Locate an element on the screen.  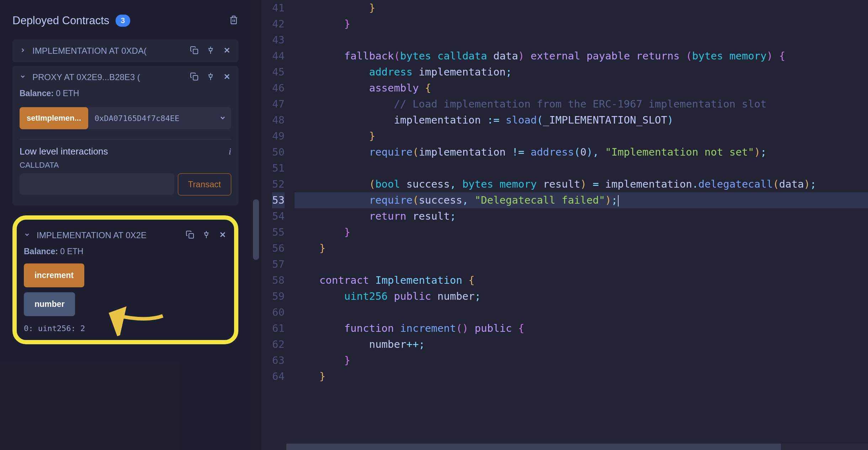
contract-name: IMPLEMENTATION AT 0XDA( is located at coordinates (111, 51).